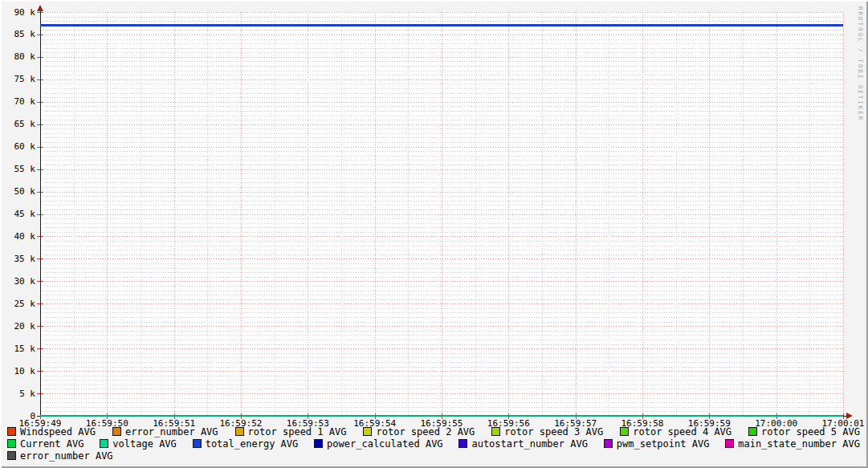 Image resolution: width=868 pixels, height=468 pixels. Describe the element at coordinates (18, 371) in the screenshot. I see `y-axis-label: 10 k` at that location.